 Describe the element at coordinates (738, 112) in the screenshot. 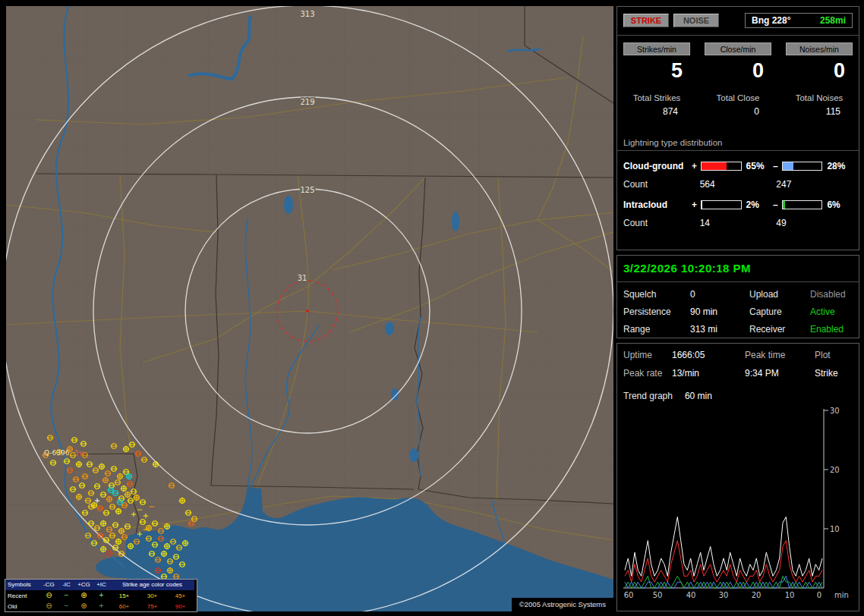

I see `total-close-value: 0` at that location.